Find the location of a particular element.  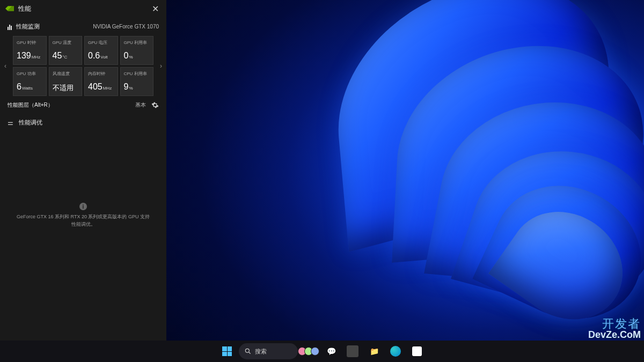

metric-tile: 内存时钟405MHz is located at coordinates (101, 82).